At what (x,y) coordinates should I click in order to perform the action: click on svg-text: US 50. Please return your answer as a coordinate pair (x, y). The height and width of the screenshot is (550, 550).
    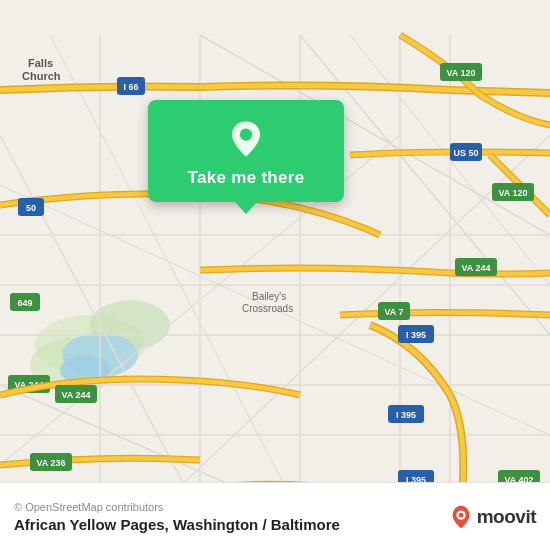
    Looking at the image, I should click on (466, 153).